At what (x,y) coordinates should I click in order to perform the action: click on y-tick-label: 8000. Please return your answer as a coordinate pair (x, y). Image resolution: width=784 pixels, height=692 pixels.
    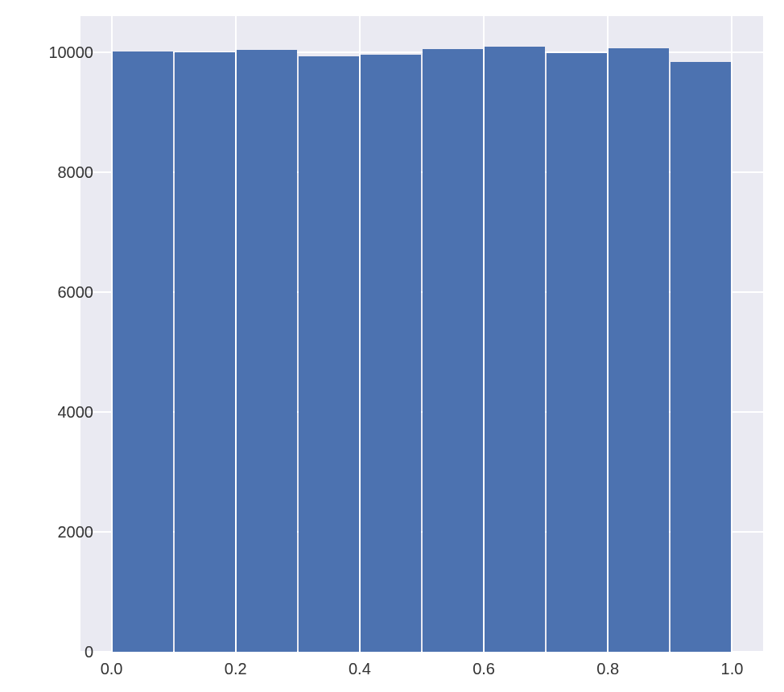
    Looking at the image, I should click on (61, 172).